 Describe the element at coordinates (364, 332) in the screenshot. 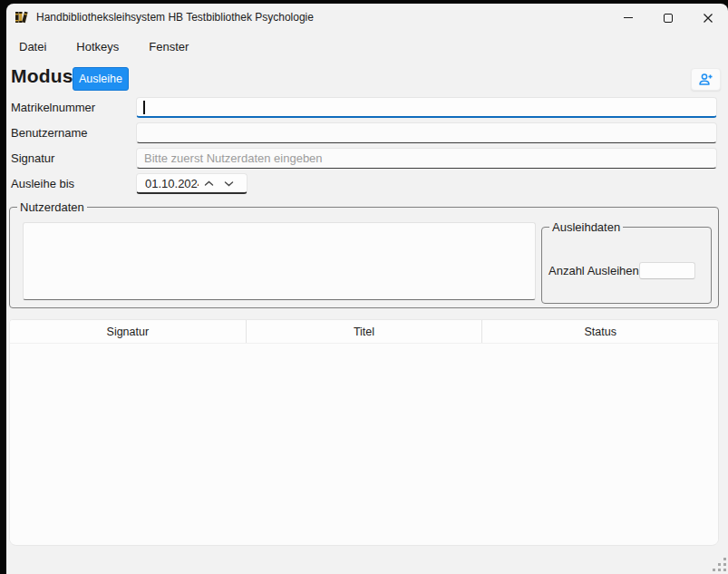

I see `table-header-row: Signatur Titel Status` at that location.